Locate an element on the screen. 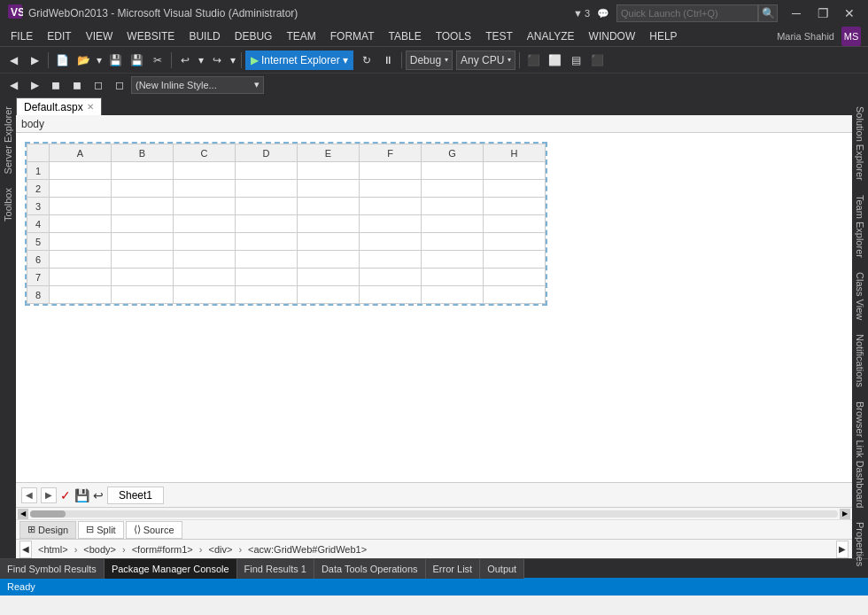 The height and width of the screenshot is (615, 868). cell-C2 is located at coordinates (205, 189).